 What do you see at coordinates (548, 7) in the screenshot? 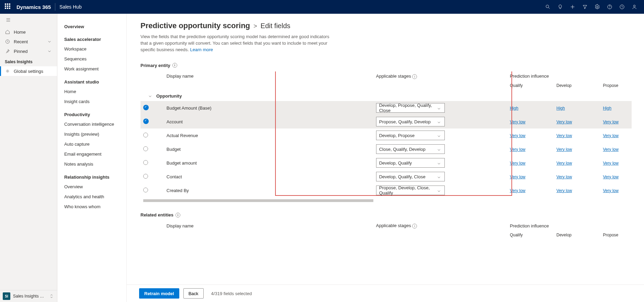
I see `search-icon` at bounding box center [548, 7].